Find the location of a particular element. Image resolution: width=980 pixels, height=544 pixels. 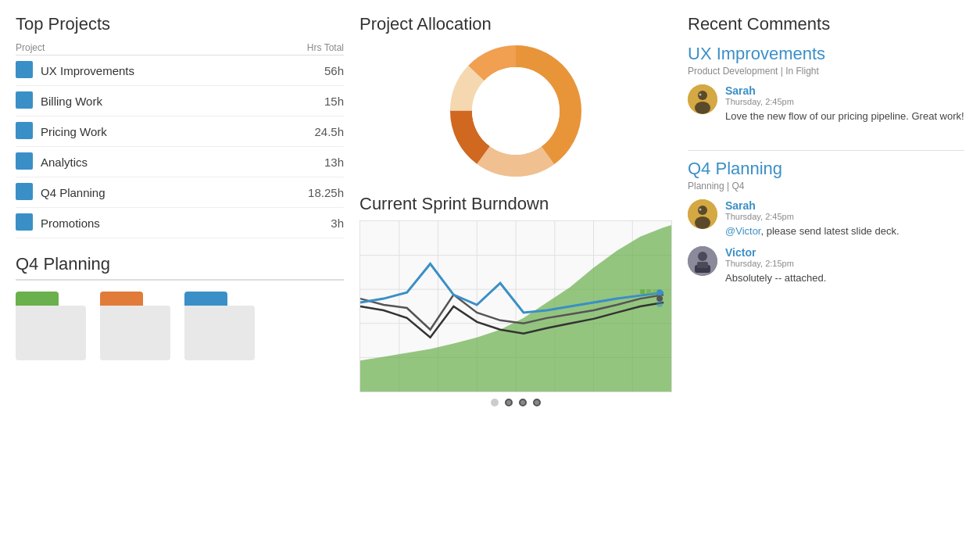

project-hrs-1: 15h is located at coordinates (305, 102).